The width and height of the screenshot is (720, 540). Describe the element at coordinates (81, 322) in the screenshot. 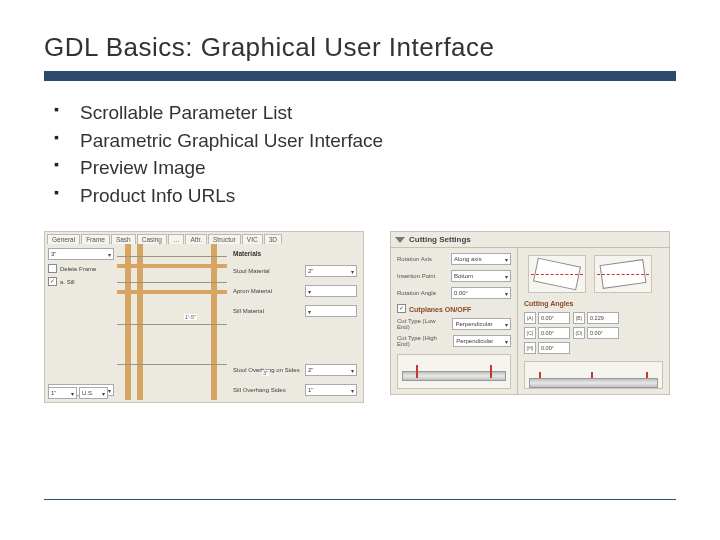

I see `left-controls: 3" Delete Frame a. Sill 5.5"` at that location.